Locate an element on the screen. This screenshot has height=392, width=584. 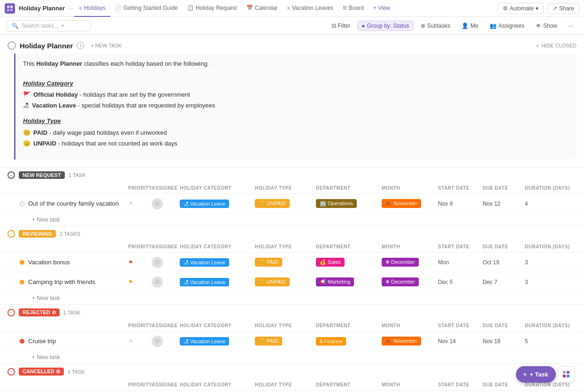
app-icon is located at coordinates (10, 8).